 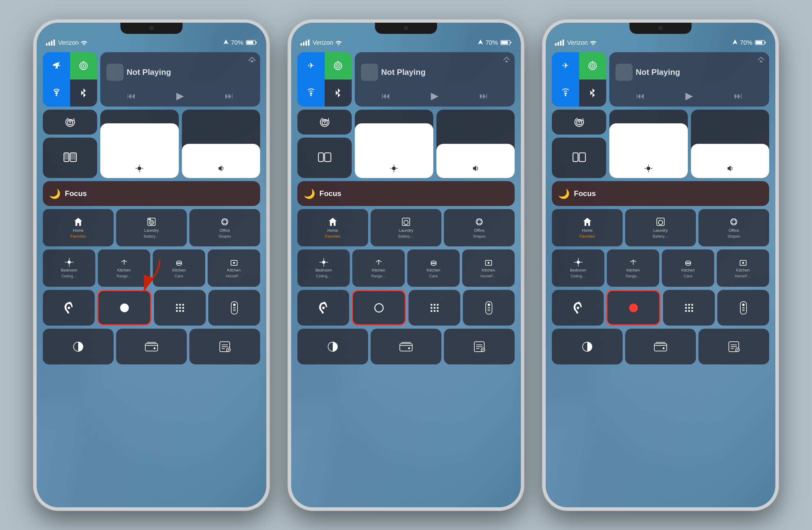 I want to click on focus-btn-2: 🌙 Focus, so click(x=406, y=193).